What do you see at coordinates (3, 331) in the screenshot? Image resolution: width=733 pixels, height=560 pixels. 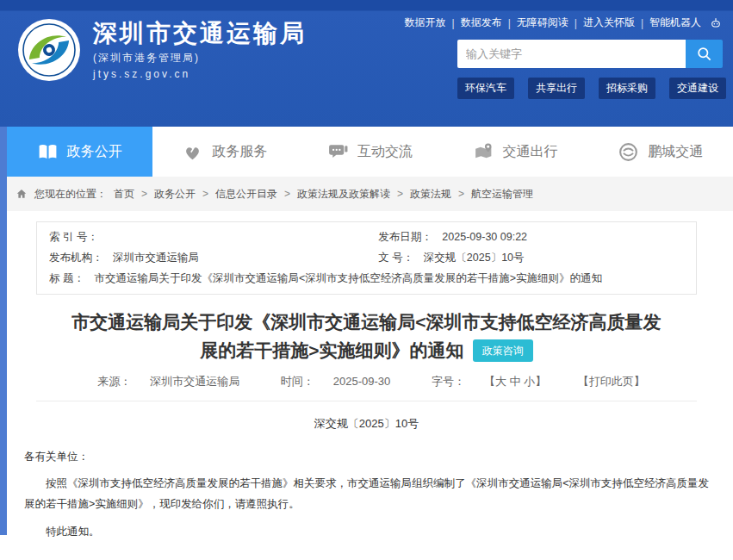 I see `left-stripe` at bounding box center [3, 331].